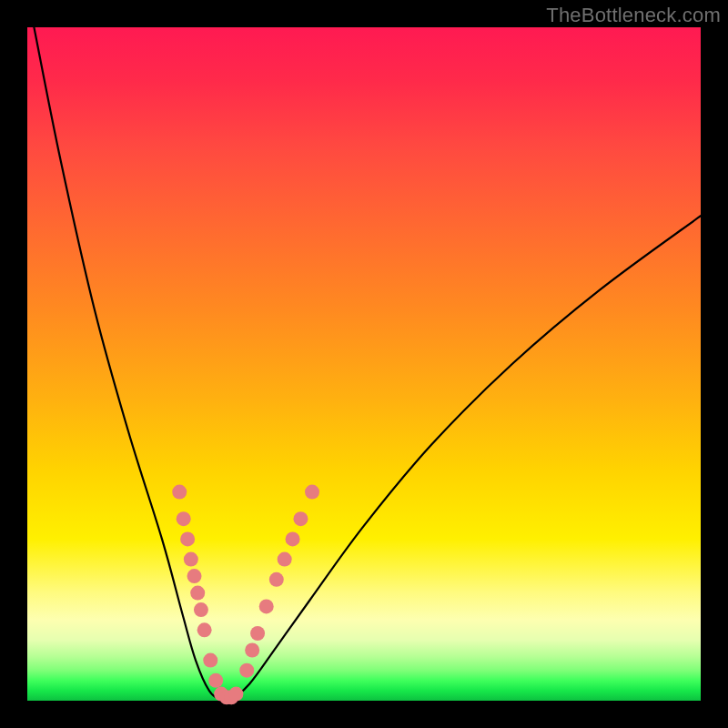  Describe the element at coordinates (246, 595) in the screenshot. I see `highlight-dots-group` at that location.